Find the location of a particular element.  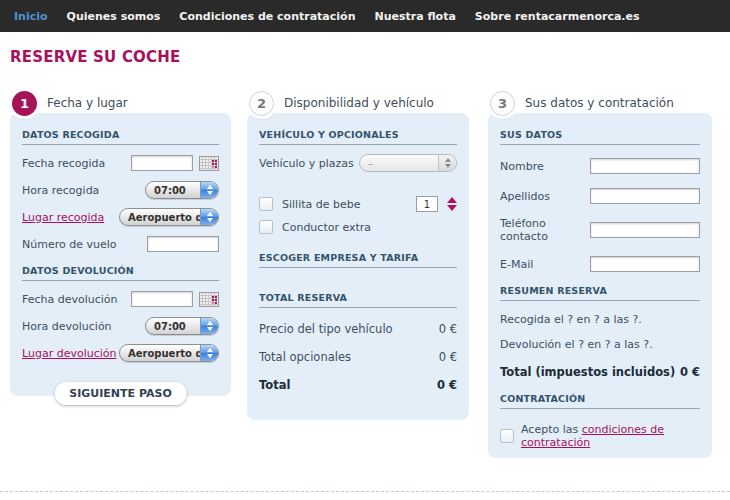

total-row-grand-value: 0 € is located at coordinates (447, 385).